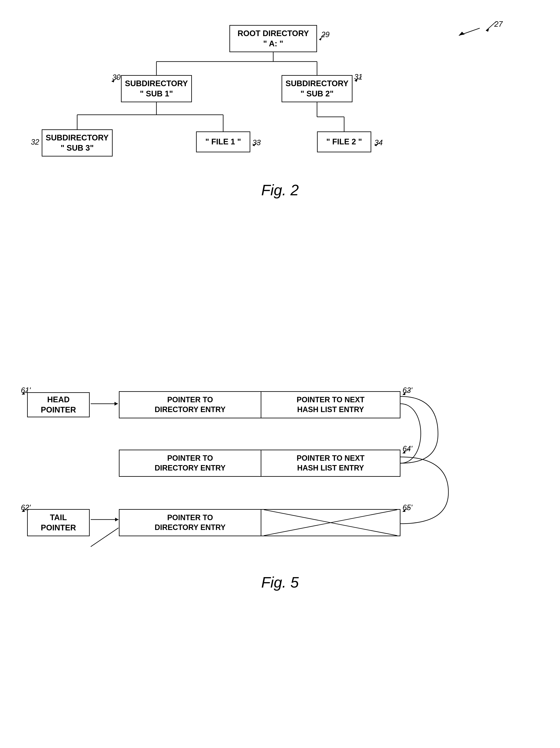 Image resolution: width=560 pixels, height=748 pixels. What do you see at coordinates (58, 523) in the screenshot?
I see `tail-pointer-box: TAIL POINTER` at bounding box center [58, 523].